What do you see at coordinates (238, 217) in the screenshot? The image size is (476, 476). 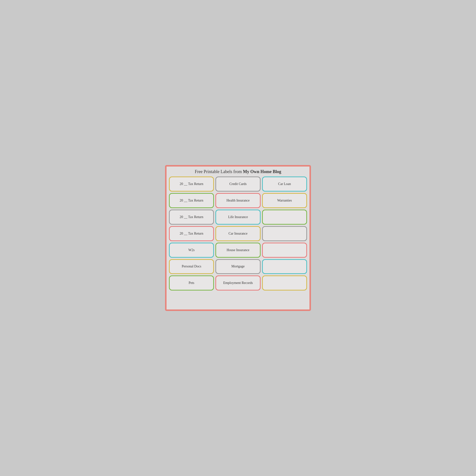 I see `label-box: Life Insurance` at bounding box center [238, 217].